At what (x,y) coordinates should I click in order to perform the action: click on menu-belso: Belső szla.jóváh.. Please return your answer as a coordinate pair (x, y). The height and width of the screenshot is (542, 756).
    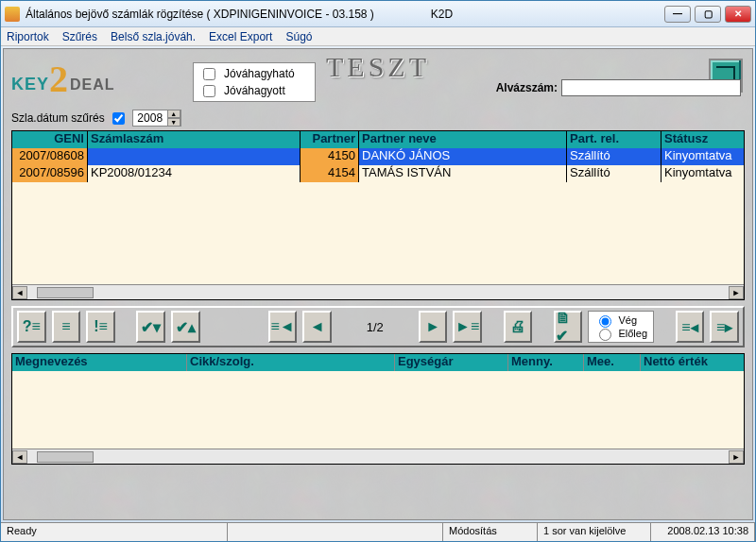
    Looking at the image, I should click on (153, 37).